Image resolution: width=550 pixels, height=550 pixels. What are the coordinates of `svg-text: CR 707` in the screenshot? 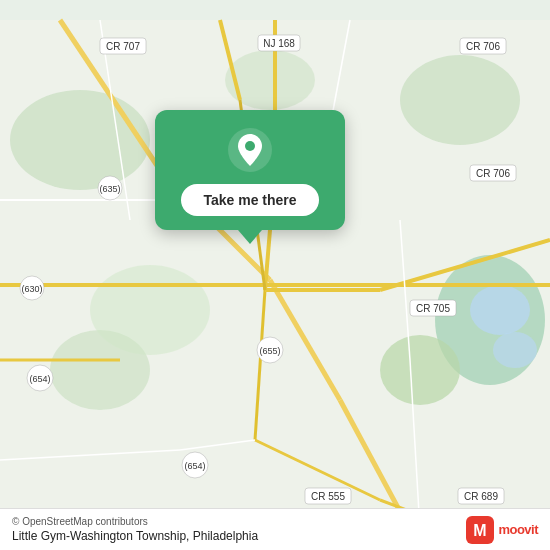 It's located at (123, 46).